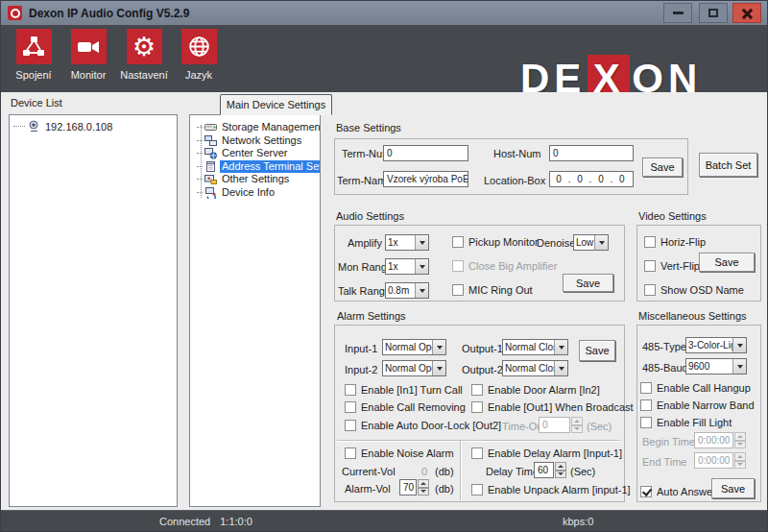 The height and width of the screenshot is (532, 768). Describe the element at coordinates (492, 290) in the screenshot. I see `mic-ring-out-checkbox: MIC Ring Out` at that location.